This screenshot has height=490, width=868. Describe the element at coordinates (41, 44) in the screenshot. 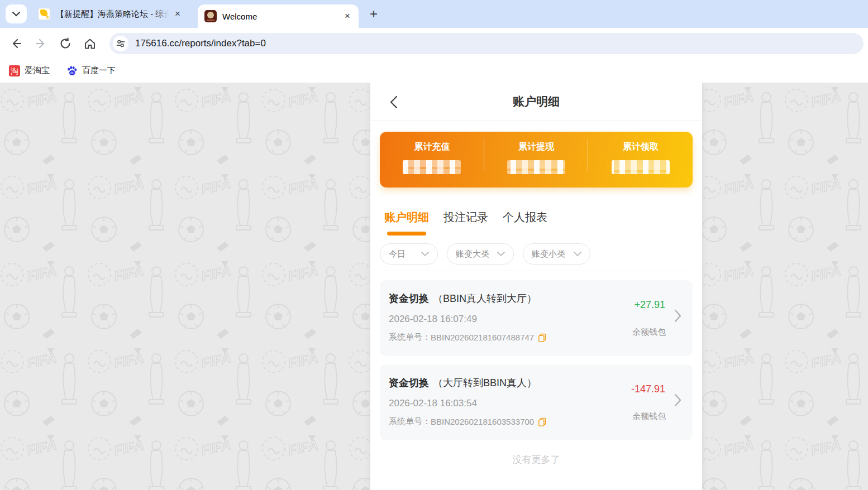

I see `forward-arrow-icon` at that location.